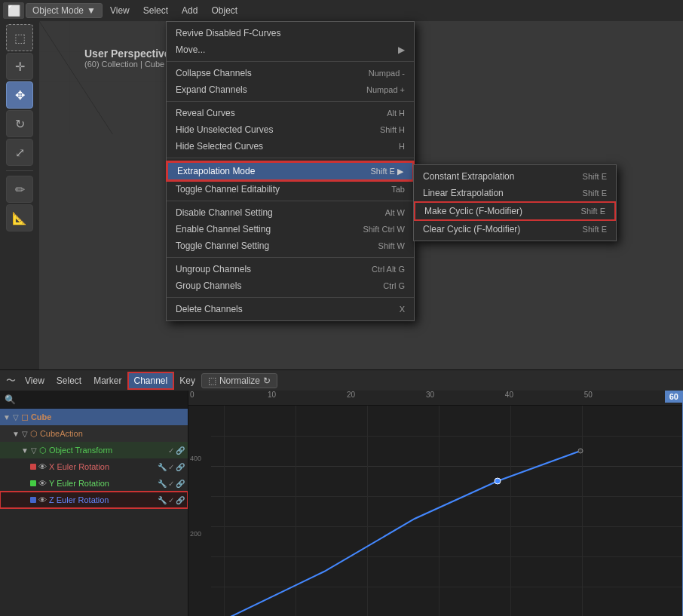 This screenshot has width=683, height=616. Describe the element at coordinates (16, 434) in the screenshot. I see `action-triangle: ▼` at that location.